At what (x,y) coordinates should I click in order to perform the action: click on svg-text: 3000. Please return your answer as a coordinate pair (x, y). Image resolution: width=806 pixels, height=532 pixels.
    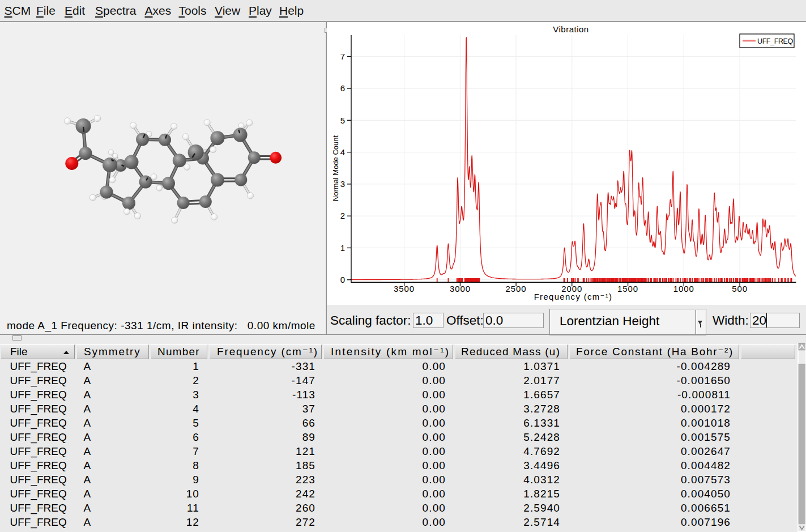
    Looking at the image, I should click on (460, 289).